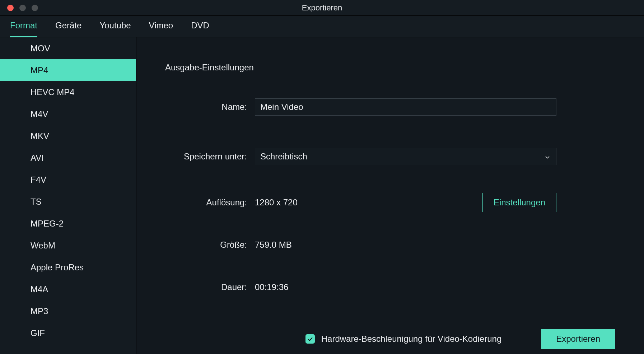  Describe the element at coordinates (406, 107) in the screenshot. I see `name-input` at that location.